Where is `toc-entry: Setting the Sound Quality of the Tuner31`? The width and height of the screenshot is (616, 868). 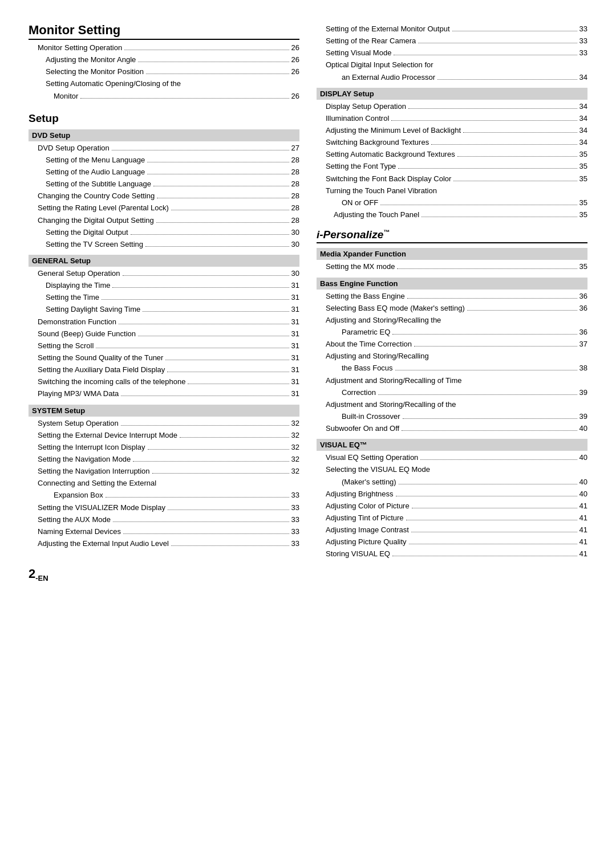 toc-entry: Setting the Sound Quality of the Tuner31 is located at coordinates (164, 358).